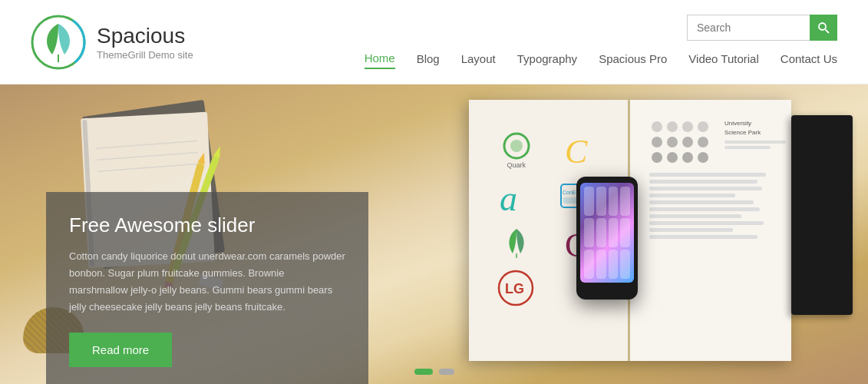  I want to click on slider-text: Cotton candy liquorice donut unerdwear.c…, so click(207, 282).